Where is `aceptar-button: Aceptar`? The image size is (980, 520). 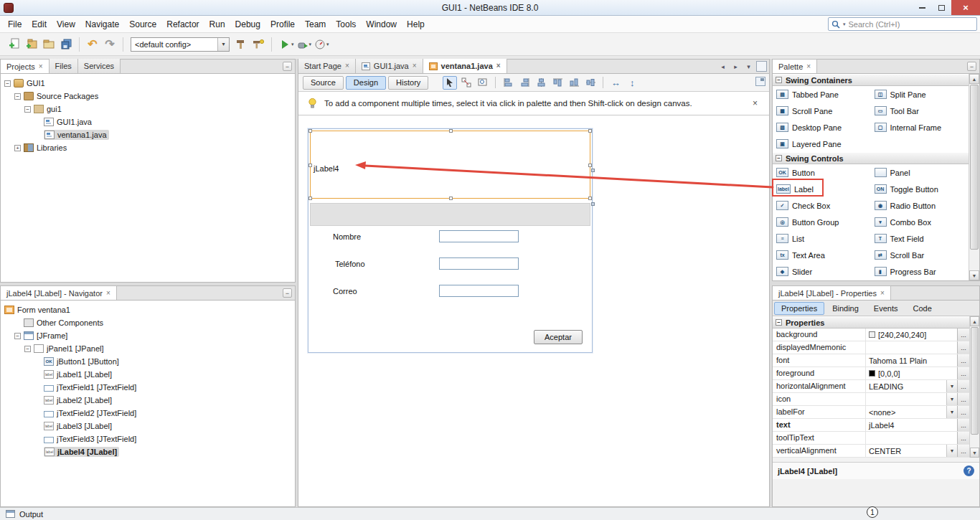 aceptar-button: Aceptar is located at coordinates (558, 337).